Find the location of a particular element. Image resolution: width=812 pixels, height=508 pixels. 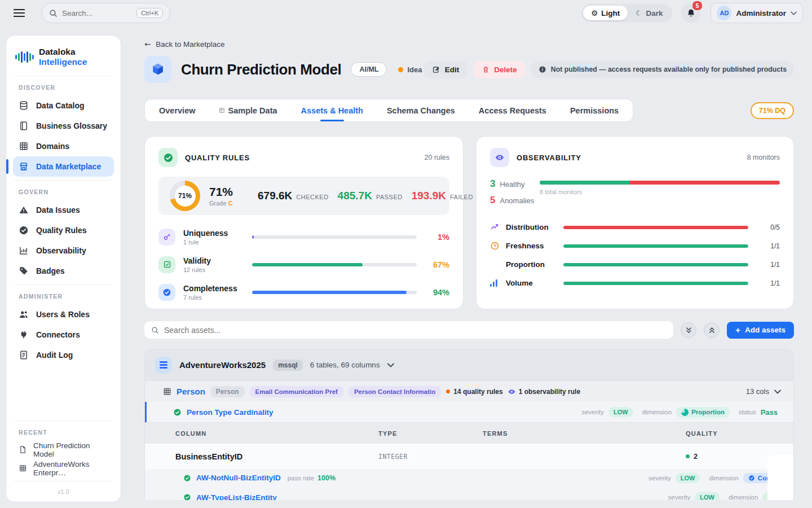

add-assets-button: + Add assets is located at coordinates (760, 330).